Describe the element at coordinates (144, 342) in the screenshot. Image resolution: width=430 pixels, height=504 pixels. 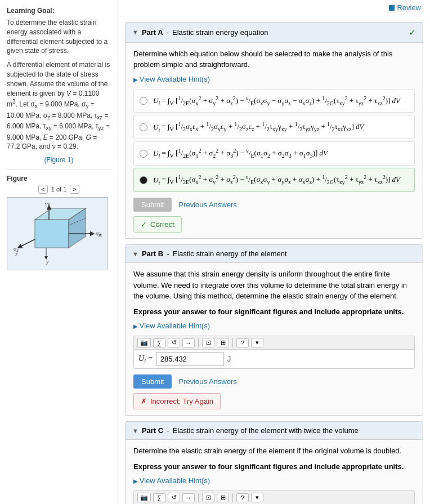
I see `toolbar-img-btn: 📷` at that location.